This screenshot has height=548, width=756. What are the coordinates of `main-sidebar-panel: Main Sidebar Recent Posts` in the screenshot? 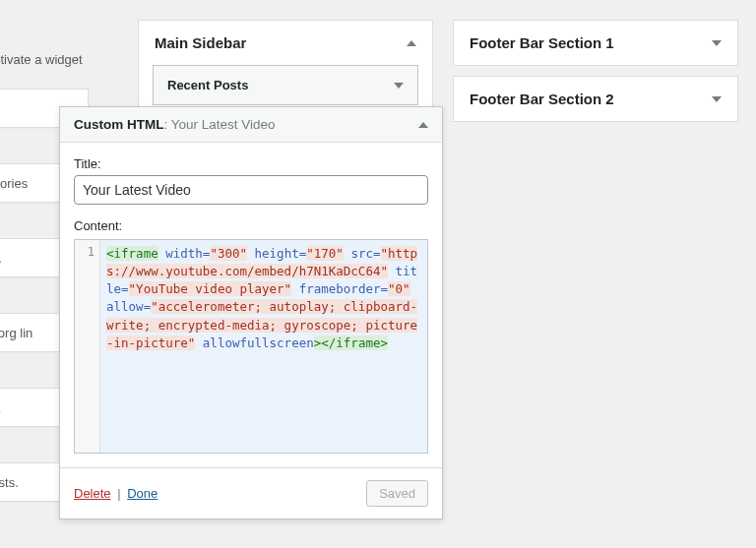 It's located at (285, 70).